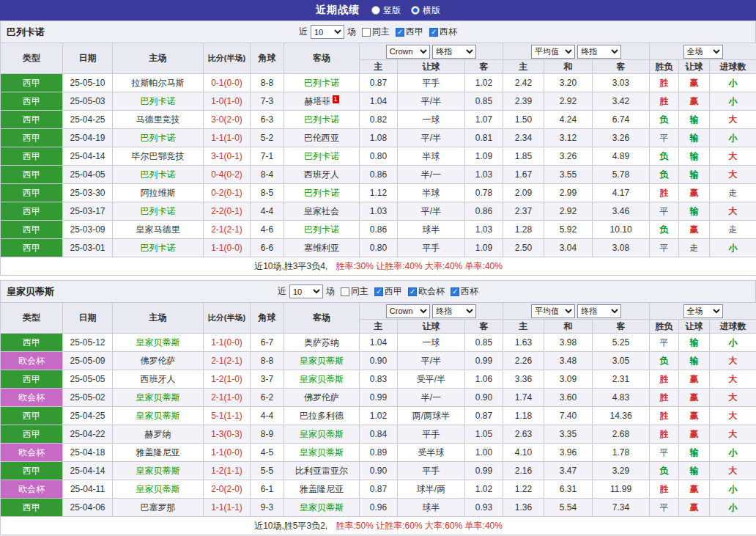 The height and width of the screenshot is (536, 756). Describe the element at coordinates (386, 10) in the screenshot. I see `layout-radio: 竖版` at that location.